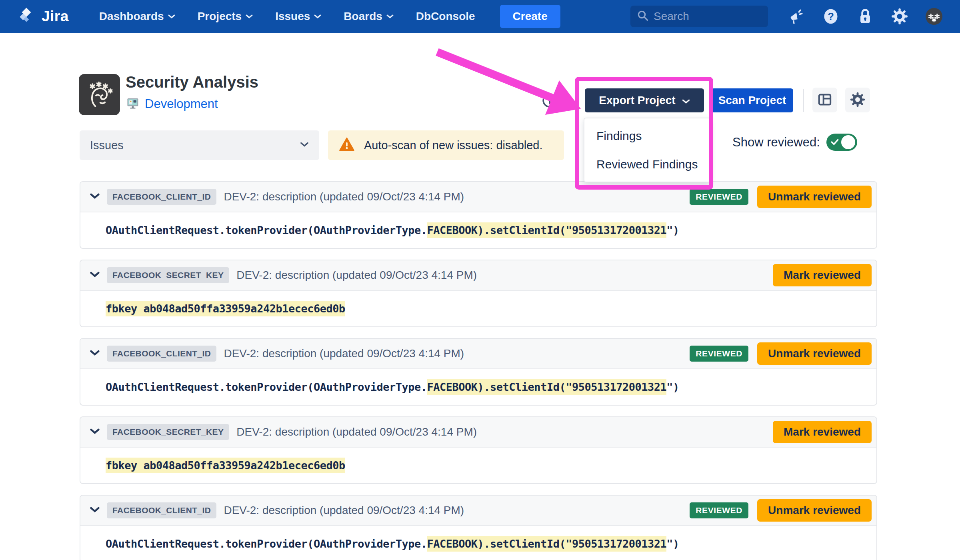 The height and width of the screenshot is (560, 960). What do you see at coordinates (446, 16) in the screenshot?
I see `menu-dbconsole: DbConsole` at bounding box center [446, 16].